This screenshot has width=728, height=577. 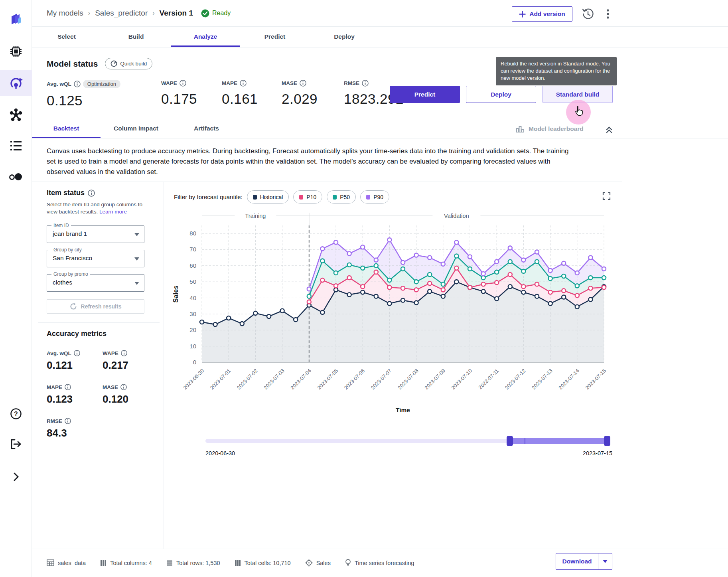 I want to click on breadcrumb-model: Sales_predictor, so click(x=121, y=13).